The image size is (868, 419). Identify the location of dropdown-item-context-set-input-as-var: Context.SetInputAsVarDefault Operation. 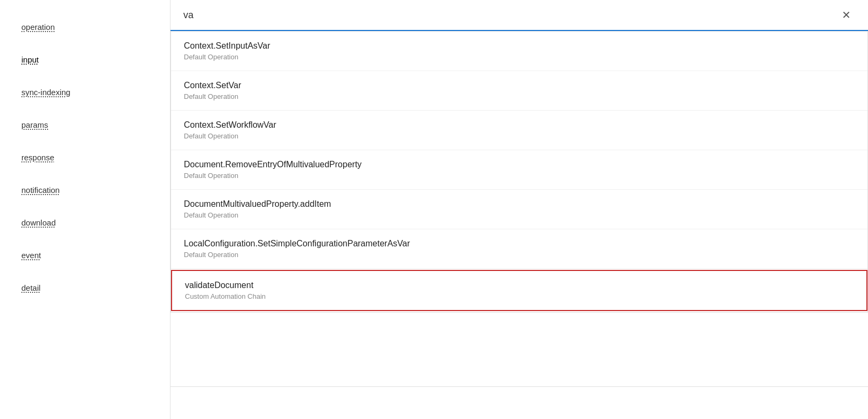
(520, 51).